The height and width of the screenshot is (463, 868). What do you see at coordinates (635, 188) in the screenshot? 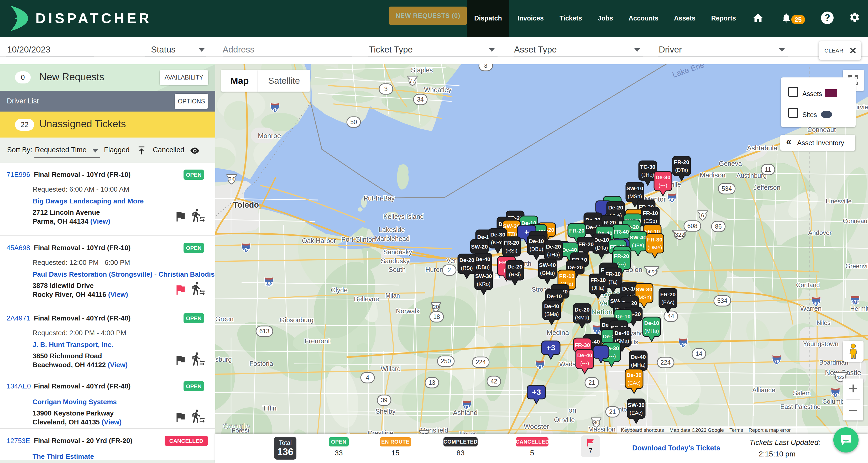
I see `svg-text: SW-10` at bounding box center [635, 188].